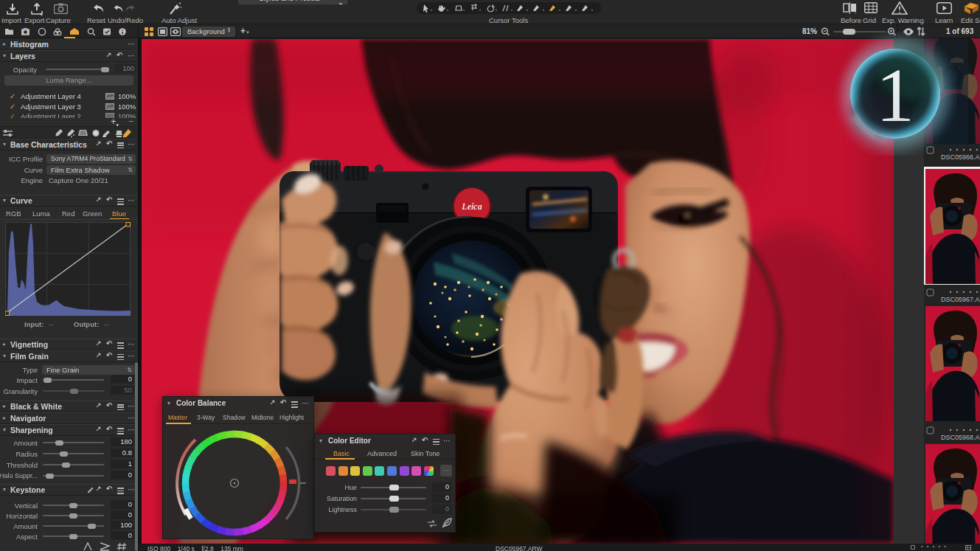 The height and width of the screenshot is (551, 980). What do you see at coordinates (960, 299) in the screenshot?
I see `svg-text: DSC05967.AR` at bounding box center [960, 299].